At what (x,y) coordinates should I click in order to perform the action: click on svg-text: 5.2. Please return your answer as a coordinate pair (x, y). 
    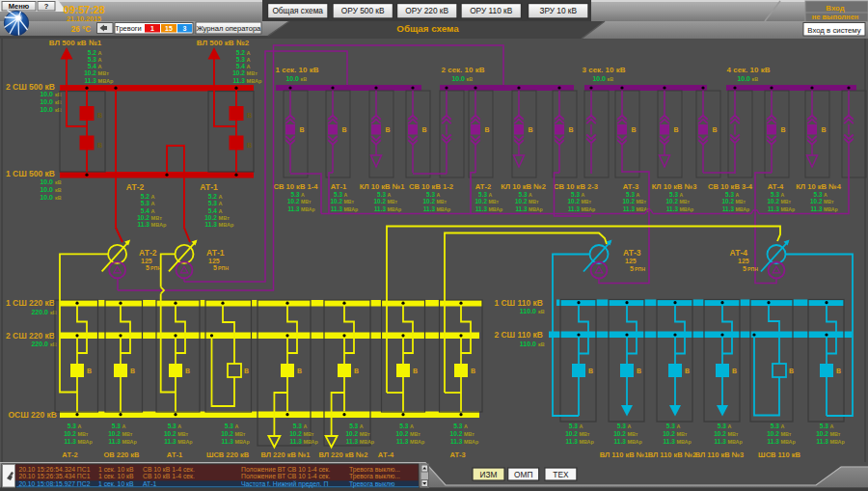
    Looking at the image, I should click on (212, 197).